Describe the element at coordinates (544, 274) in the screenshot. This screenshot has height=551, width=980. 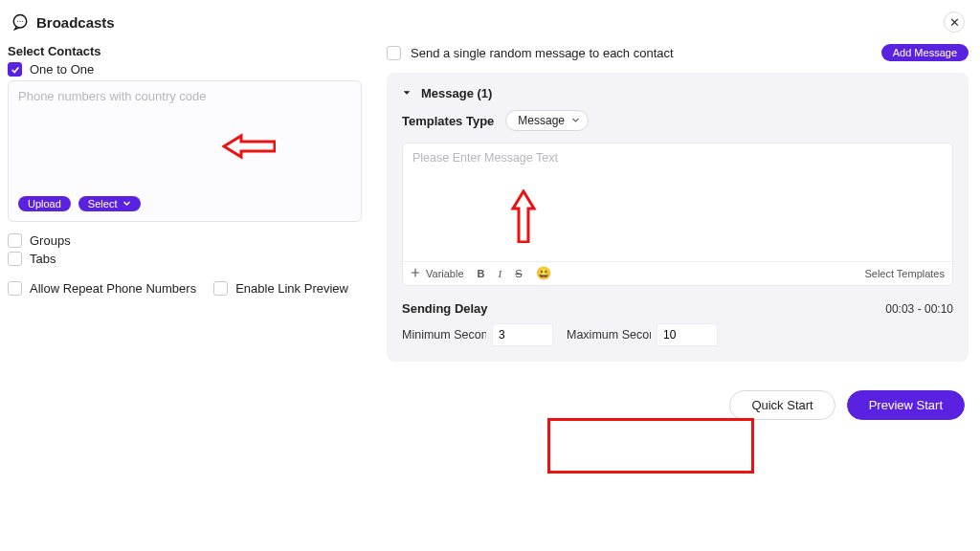
I see `emoji-button: 😀` at that location.